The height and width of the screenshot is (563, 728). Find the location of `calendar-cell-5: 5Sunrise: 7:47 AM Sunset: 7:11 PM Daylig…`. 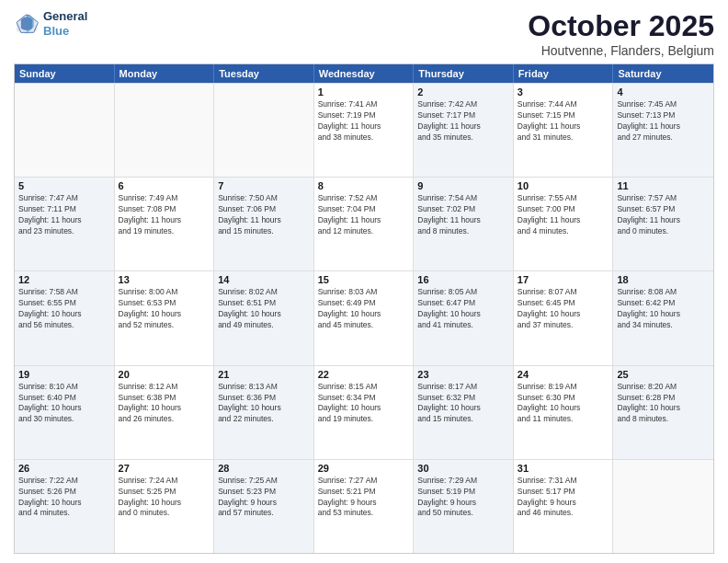

calendar-cell-5: 5Sunrise: 7:47 AM Sunset: 7:11 PM Daylig… is located at coordinates (64, 224).